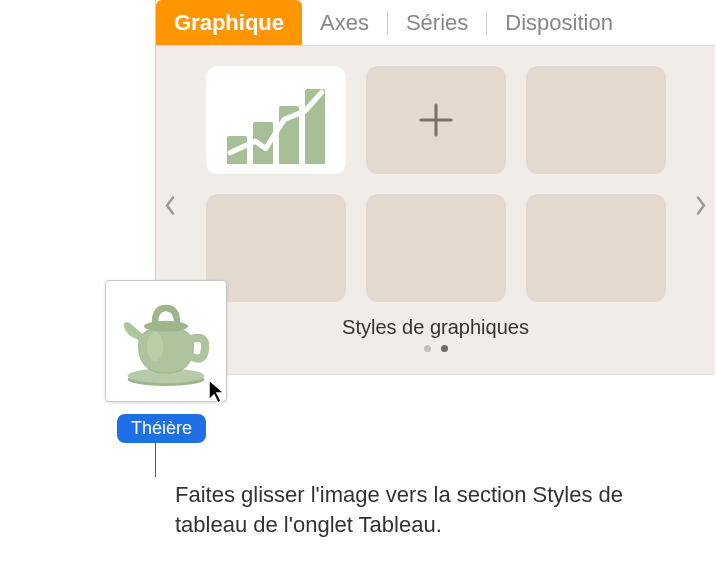 This screenshot has height=569, width=716. I want to click on drag-item-label: Théière, so click(162, 428).